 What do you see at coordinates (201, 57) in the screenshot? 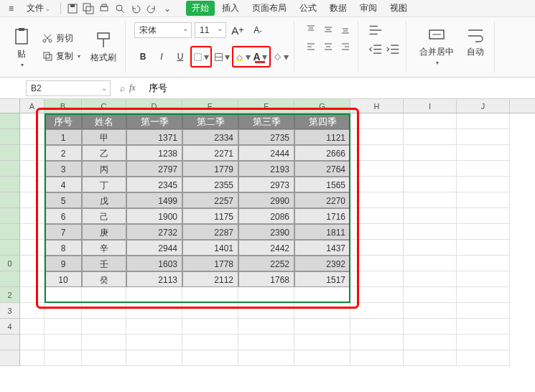
I see `borders-button: ▾` at bounding box center [201, 57].